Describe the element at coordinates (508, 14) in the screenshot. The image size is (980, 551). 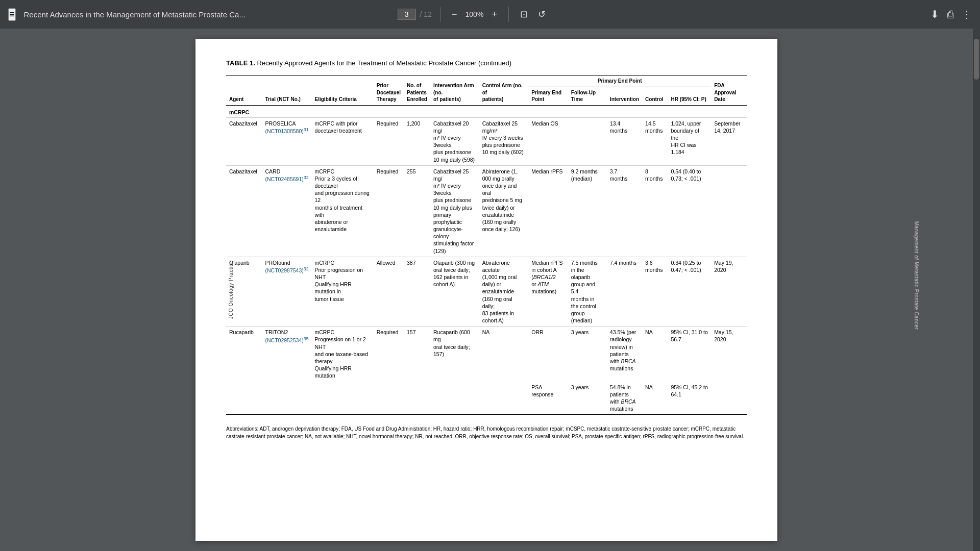
I see `toolbar-divider2` at that location.